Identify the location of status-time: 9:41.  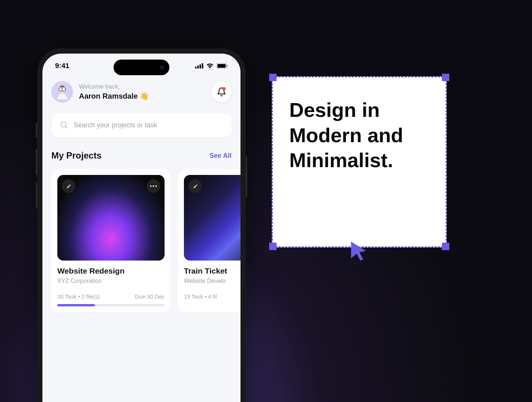
(62, 66).